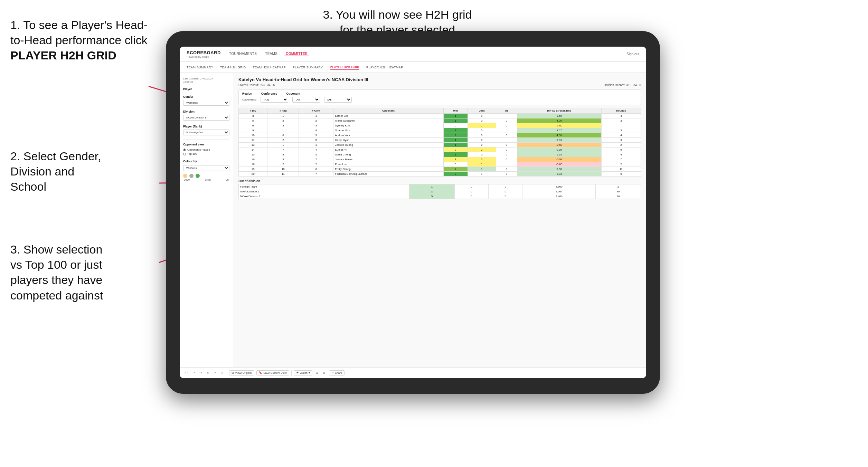 This screenshot has width=868, height=467. What do you see at coordinates (440, 126) in the screenshot?
I see `table-row: 633Sydney Kuo010-1.00` at bounding box center [440, 126].